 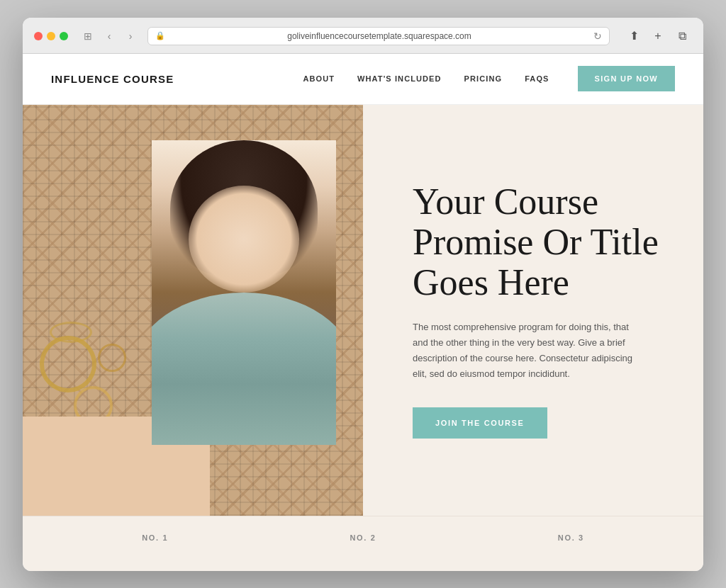 What do you see at coordinates (109, 36) in the screenshot?
I see `browser-controls: ⊞ ‹ ›` at bounding box center [109, 36].